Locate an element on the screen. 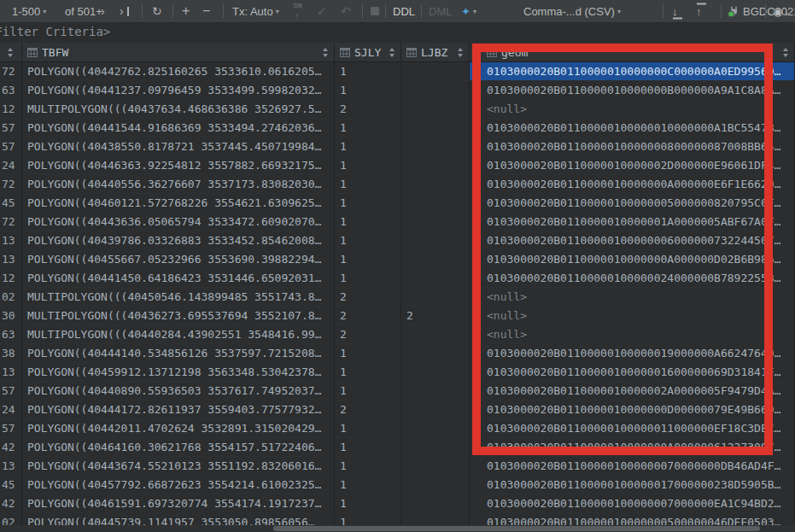 The width and height of the screenshot is (795, 532). tbfw-cell: MULTIPOLYGON(((40440284.43902551 3548416… is located at coordinates (178, 335).